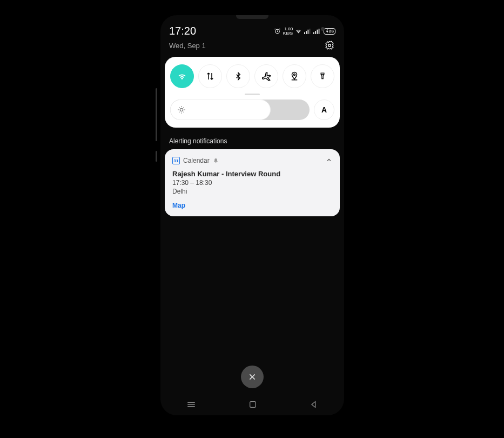 This screenshot has height=438, width=504. What do you see at coordinates (322, 76) in the screenshot?
I see `flashlight-toggle` at bounding box center [322, 76].